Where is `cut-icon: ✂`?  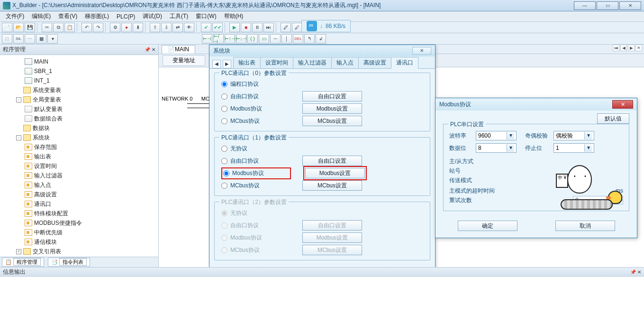
cut-icon: ✂ is located at coordinates (47, 28).